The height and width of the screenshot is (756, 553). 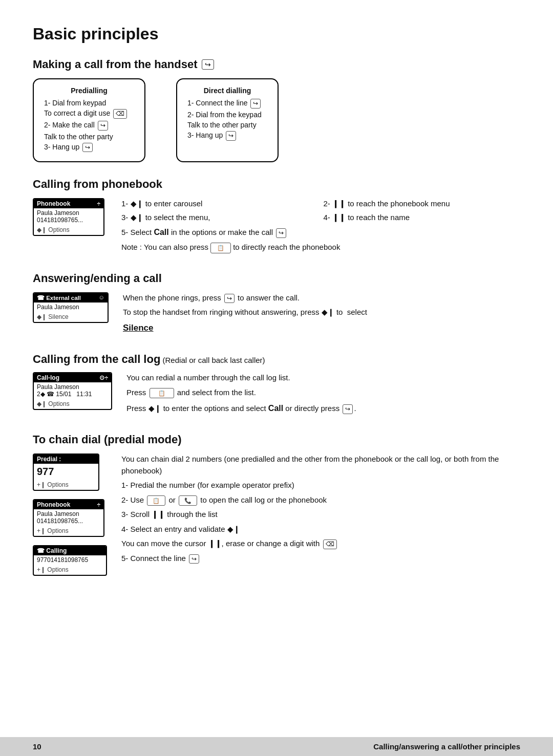 What do you see at coordinates (103, 378) in the screenshot?
I see `calllog-icon: ⊙÷` at bounding box center [103, 378].